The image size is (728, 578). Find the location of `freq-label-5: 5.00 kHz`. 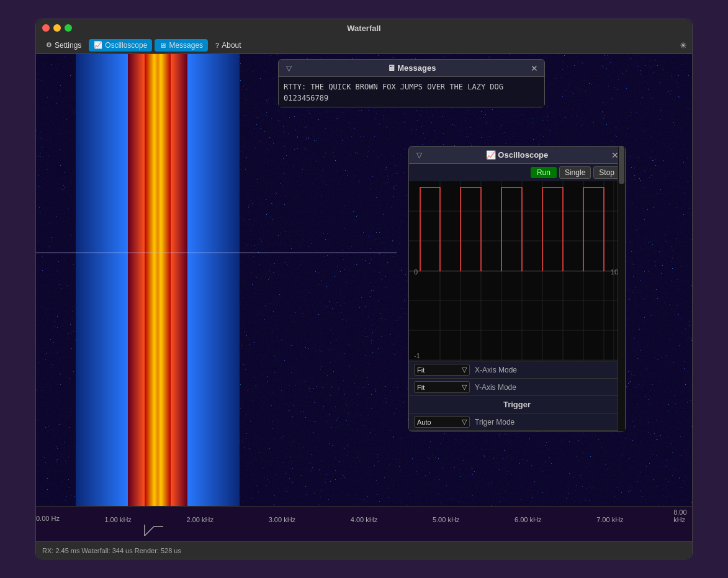

freq-label-5: 5.00 kHz is located at coordinates (446, 520).